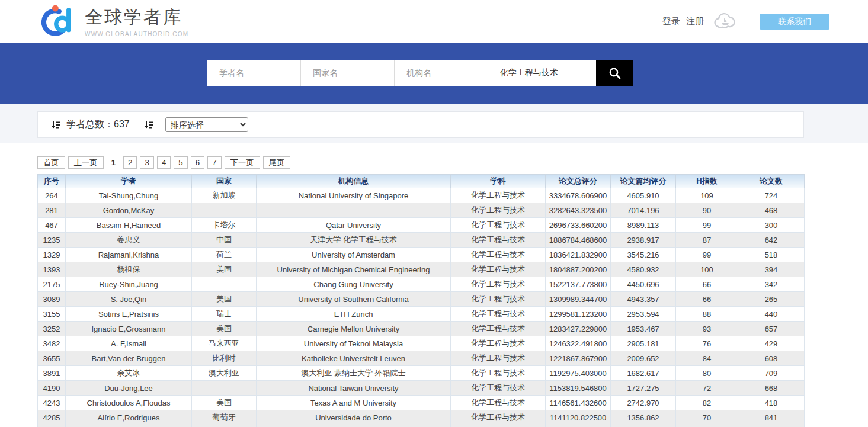 The height and width of the screenshot is (427, 868). Describe the element at coordinates (434, 123) in the screenshot. I see `toolbar-strip: 学者总数：637 排序选择` at that location.